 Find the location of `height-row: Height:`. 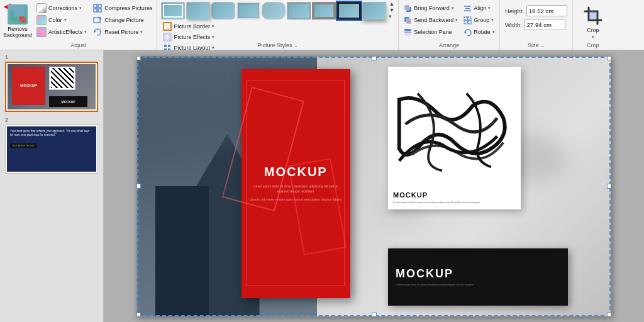

height-row: Height: is located at coordinates (536, 11).